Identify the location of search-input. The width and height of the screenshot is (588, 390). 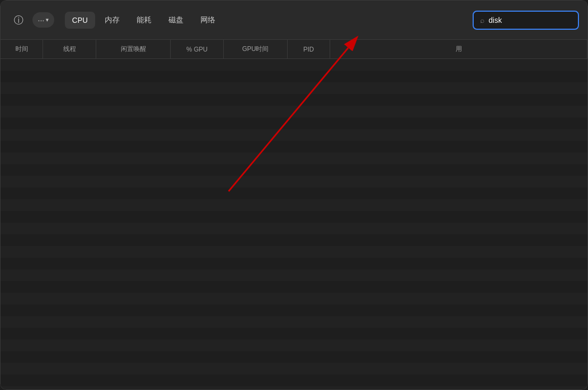
(526, 20).